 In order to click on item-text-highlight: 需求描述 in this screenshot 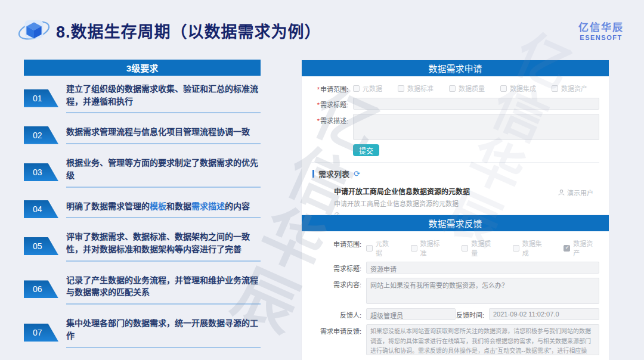, I will do `click(208, 206)`.